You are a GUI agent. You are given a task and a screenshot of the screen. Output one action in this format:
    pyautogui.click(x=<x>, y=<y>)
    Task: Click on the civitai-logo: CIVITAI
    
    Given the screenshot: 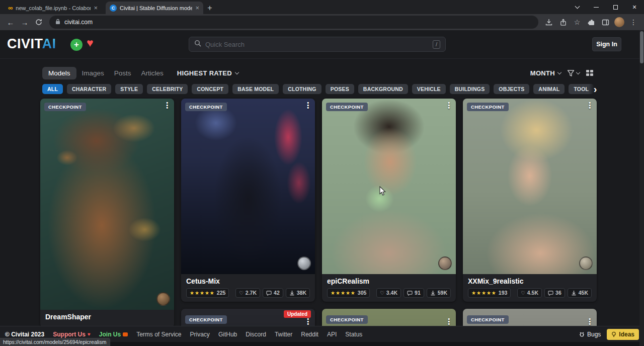 What is the action you would take?
    pyautogui.click(x=32, y=44)
    